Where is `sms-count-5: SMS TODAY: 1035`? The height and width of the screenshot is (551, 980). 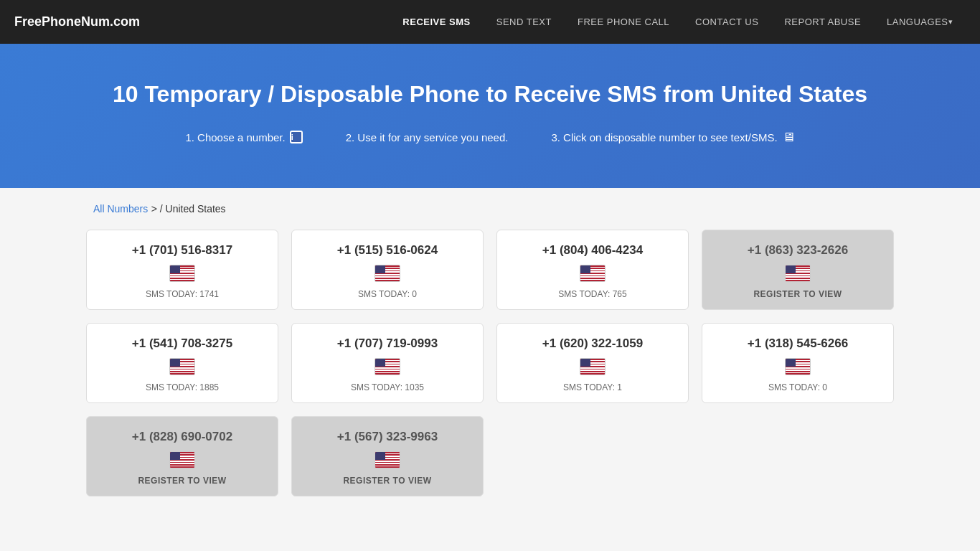 sms-count-5: SMS TODAY: 1035 is located at coordinates (387, 387).